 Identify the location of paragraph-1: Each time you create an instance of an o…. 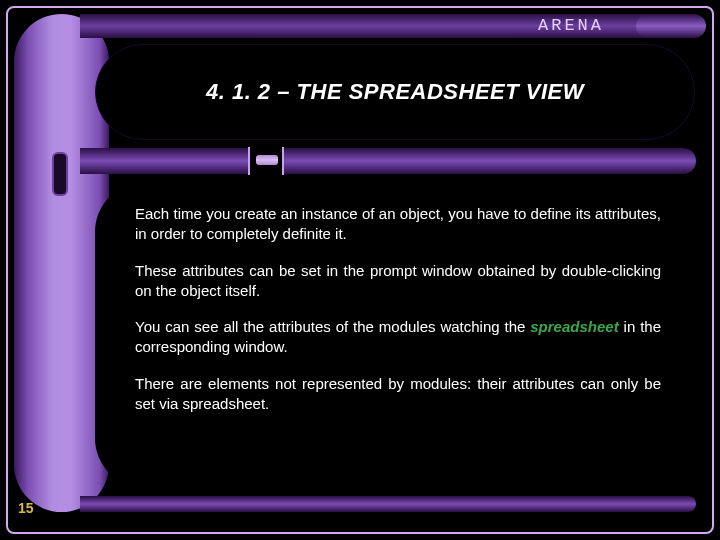
(398, 224).